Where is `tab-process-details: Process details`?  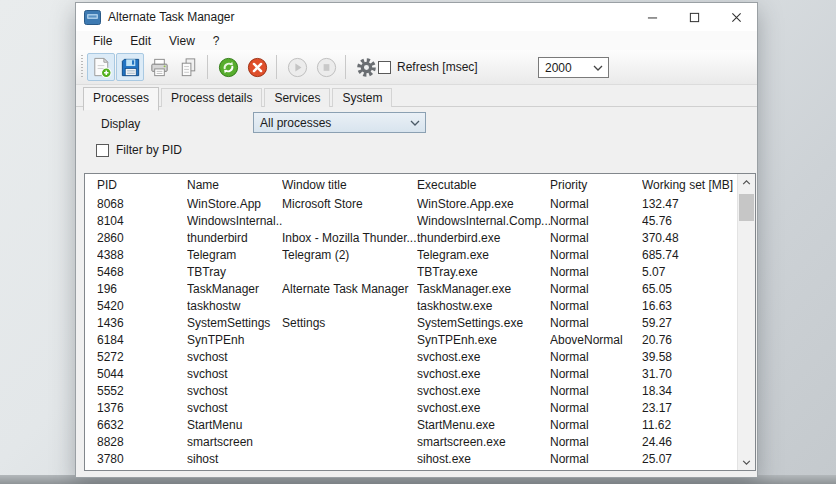
tab-process-details: Process details is located at coordinates (212, 98).